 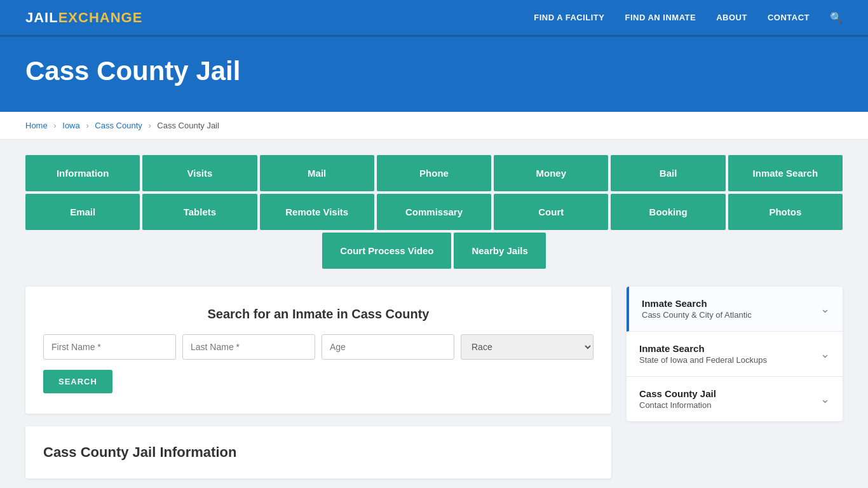 What do you see at coordinates (434, 126) in the screenshot?
I see `breadcrumb: Home › Iowa › Cass County › Cass County …` at bounding box center [434, 126].